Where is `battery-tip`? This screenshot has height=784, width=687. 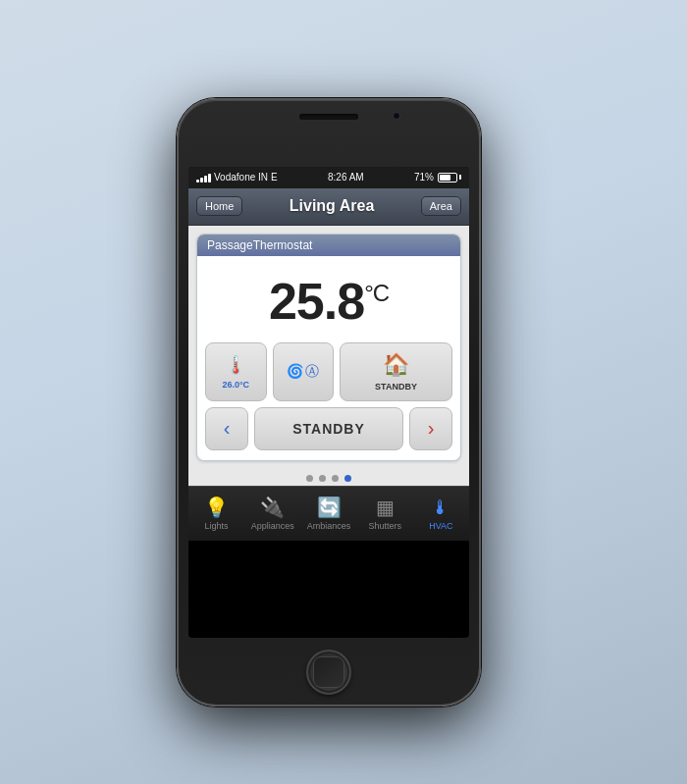 battery-tip is located at coordinates (460, 177).